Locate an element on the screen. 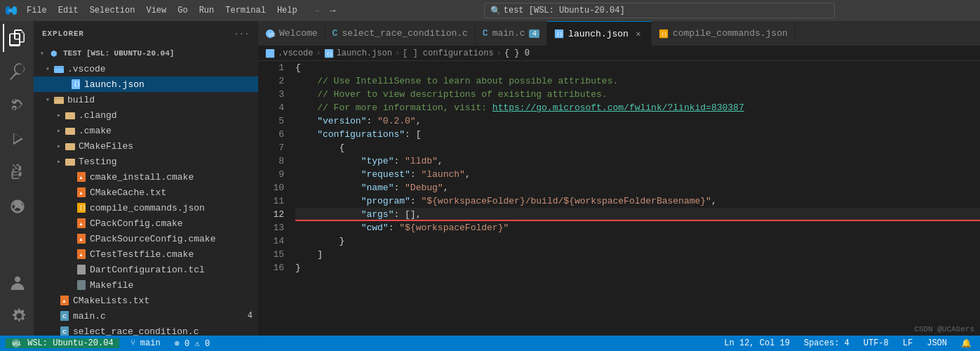 This screenshot has width=980, height=351. sidebar-item-testing: ▸ Testing is located at coordinates (146, 161).